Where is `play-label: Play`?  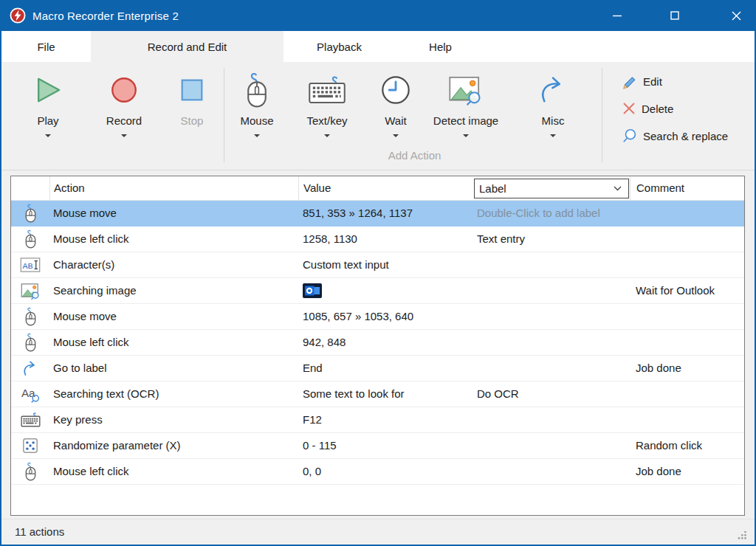 play-label: Play is located at coordinates (47, 121).